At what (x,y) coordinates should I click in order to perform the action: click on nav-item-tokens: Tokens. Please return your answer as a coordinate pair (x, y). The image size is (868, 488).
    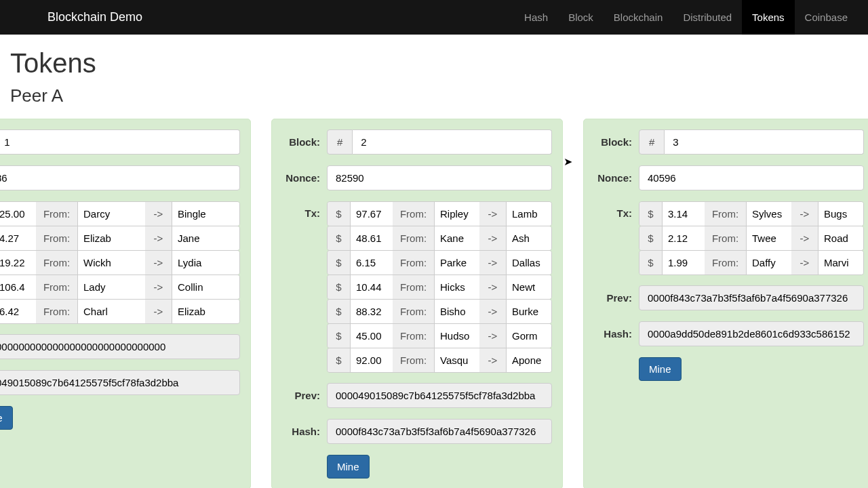
    Looking at the image, I should click on (768, 18).